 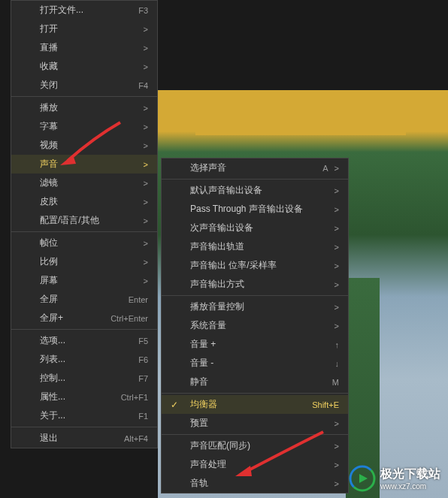 What do you see at coordinates (259, 191) in the screenshot?
I see `menu-item-label: 默认声音输出设备` at bounding box center [259, 191].